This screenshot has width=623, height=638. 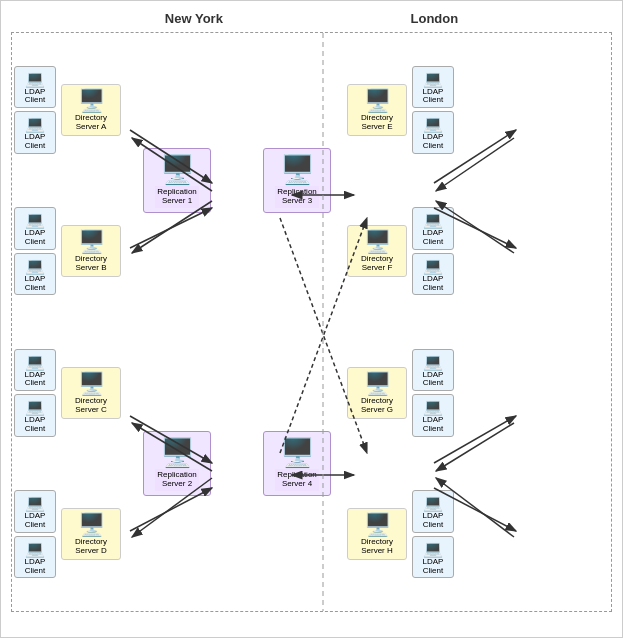 I want to click on dir-server-d: 🖥️ Directory Server D, so click(x=91, y=534).